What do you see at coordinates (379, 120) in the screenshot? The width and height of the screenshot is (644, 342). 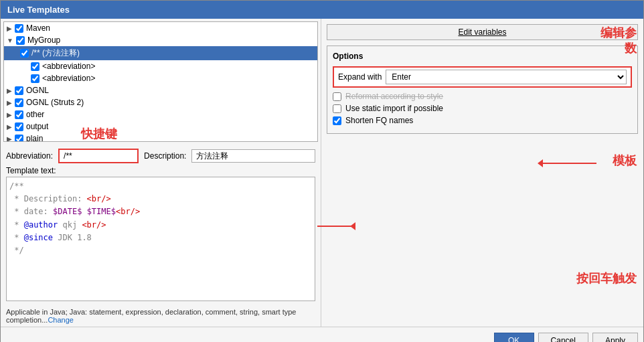 I see `shorten-fq-label: Shorten FQ names` at bounding box center [379, 120].